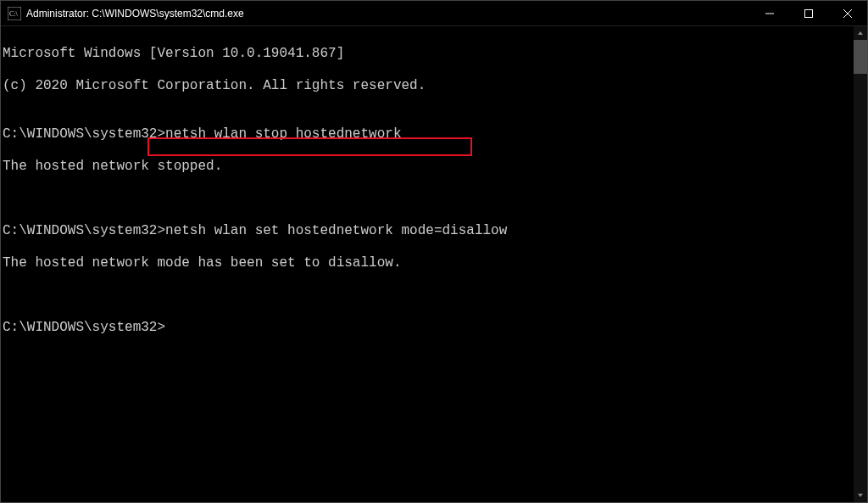 The height and width of the screenshot is (503, 868). Describe the element at coordinates (434, 14) in the screenshot. I see `titlebar: C:\ Administrator: C:\WINDOWS\system32\c…` at that location.